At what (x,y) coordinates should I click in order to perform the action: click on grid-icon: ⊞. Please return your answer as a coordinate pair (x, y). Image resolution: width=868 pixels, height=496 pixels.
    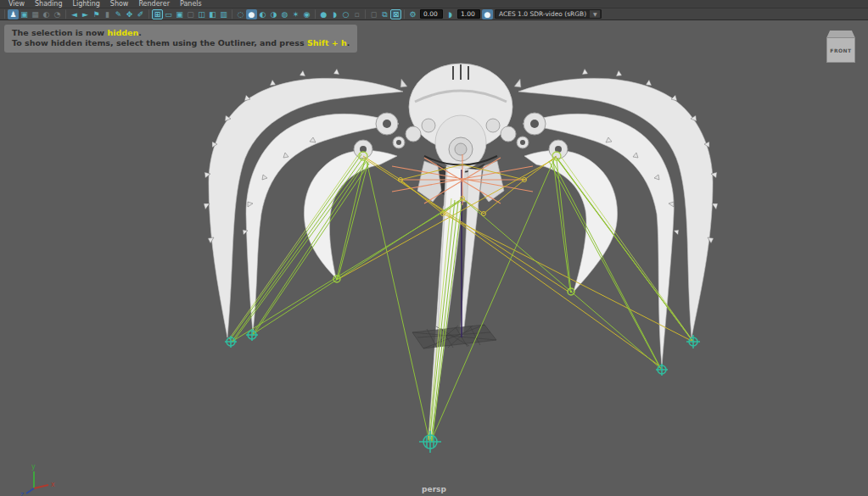
    Looking at the image, I should click on (158, 14).